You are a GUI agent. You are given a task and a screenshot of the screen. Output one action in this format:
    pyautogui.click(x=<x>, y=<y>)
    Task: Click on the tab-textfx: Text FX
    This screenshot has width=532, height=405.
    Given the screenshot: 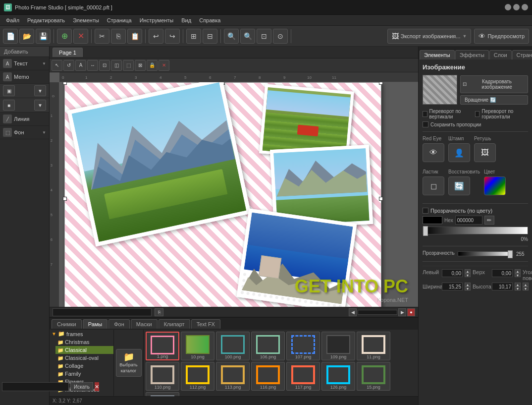 What is the action you would take?
    pyautogui.click(x=206, y=324)
    